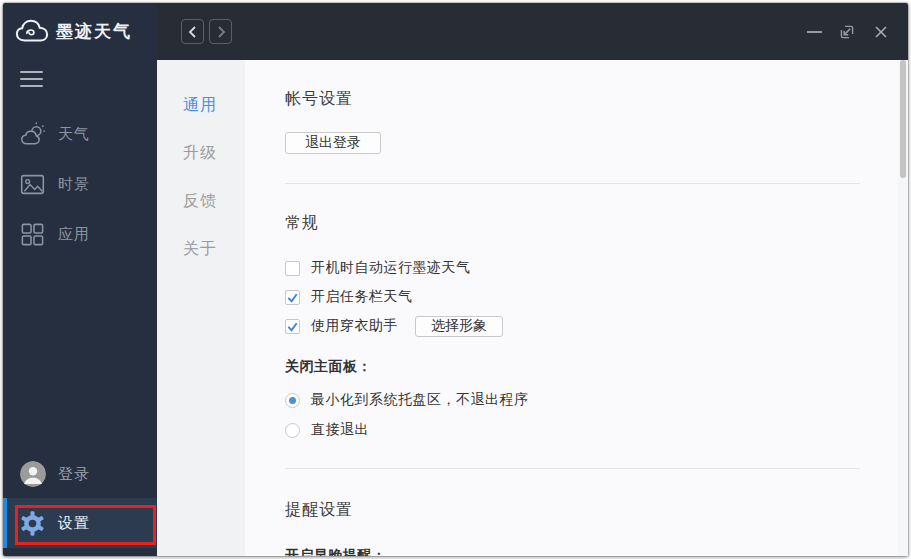  I want to click on settings-tab-upgrade: 升级, so click(201, 153).